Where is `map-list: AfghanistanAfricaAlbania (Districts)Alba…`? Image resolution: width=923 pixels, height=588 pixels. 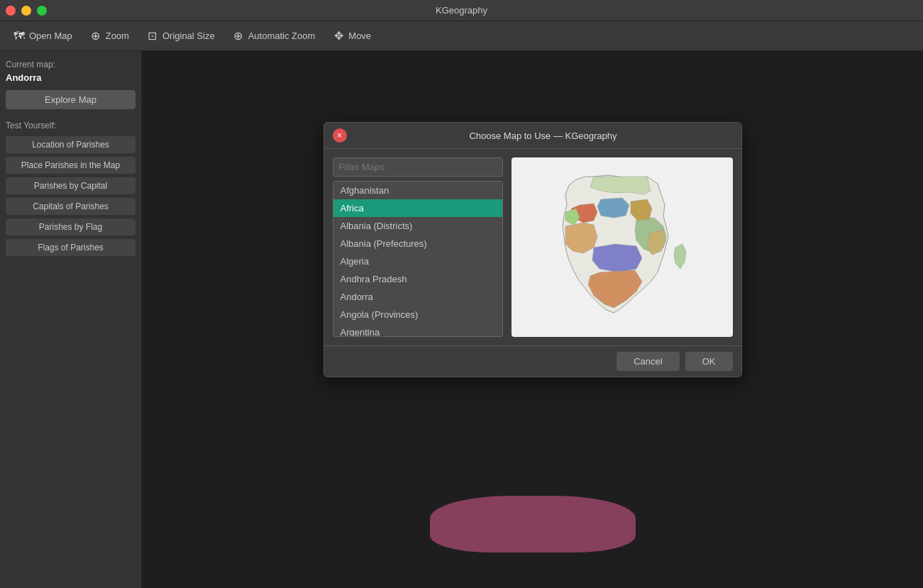 map-list: AfghanistanAfricaAlbania (Districts)Alba… is located at coordinates (418, 259).